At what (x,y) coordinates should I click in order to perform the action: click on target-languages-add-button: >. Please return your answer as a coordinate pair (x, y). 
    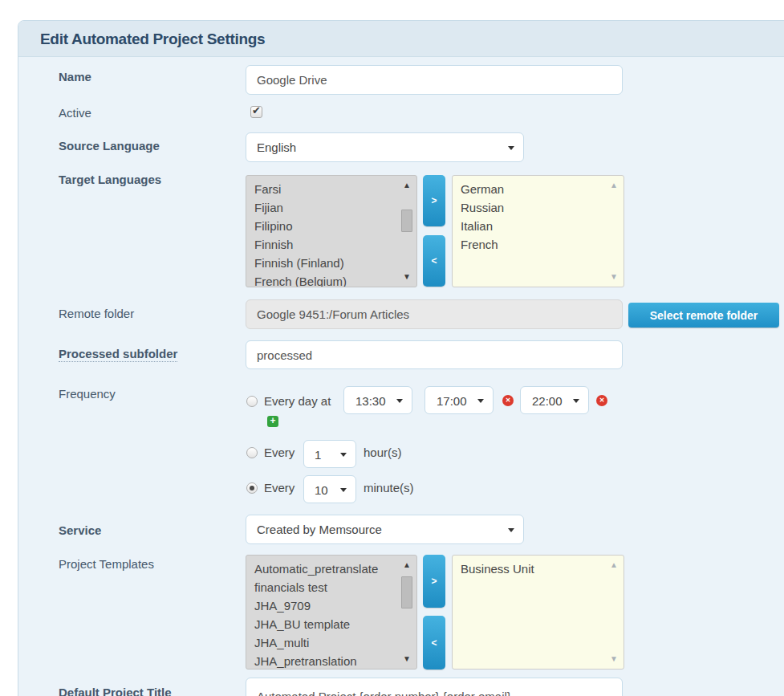
    Looking at the image, I should click on (434, 201).